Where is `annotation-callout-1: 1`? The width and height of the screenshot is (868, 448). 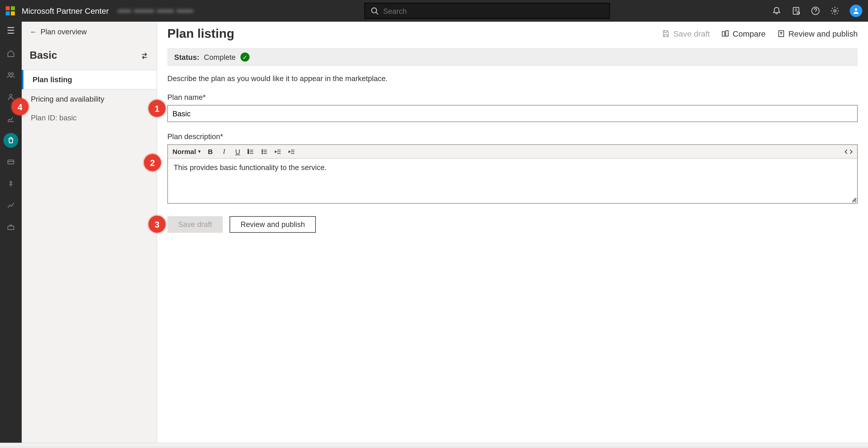
annotation-callout-1: 1 is located at coordinates (157, 108).